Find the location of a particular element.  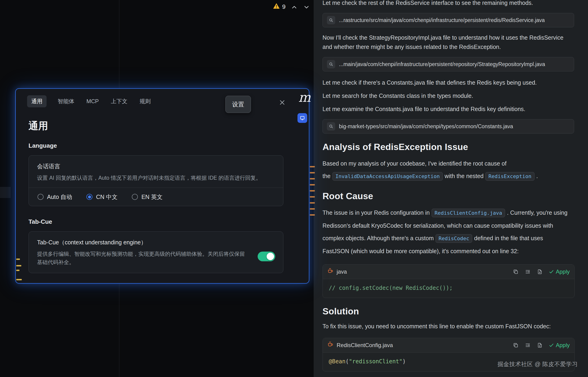

code-content: // config.setCodec(new RedisCodec()); is located at coordinates (449, 288).